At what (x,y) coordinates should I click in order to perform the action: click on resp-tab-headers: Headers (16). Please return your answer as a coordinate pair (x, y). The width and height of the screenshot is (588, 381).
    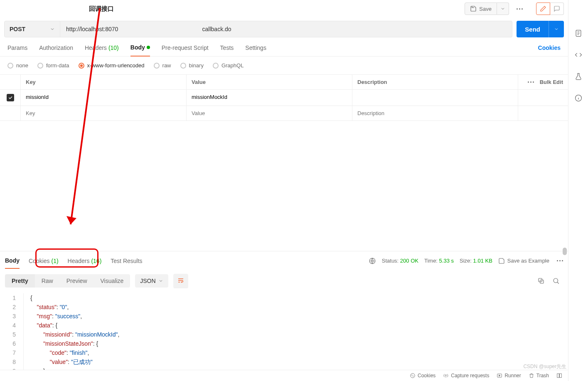
    Looking at the image, I should click on (85, 263).